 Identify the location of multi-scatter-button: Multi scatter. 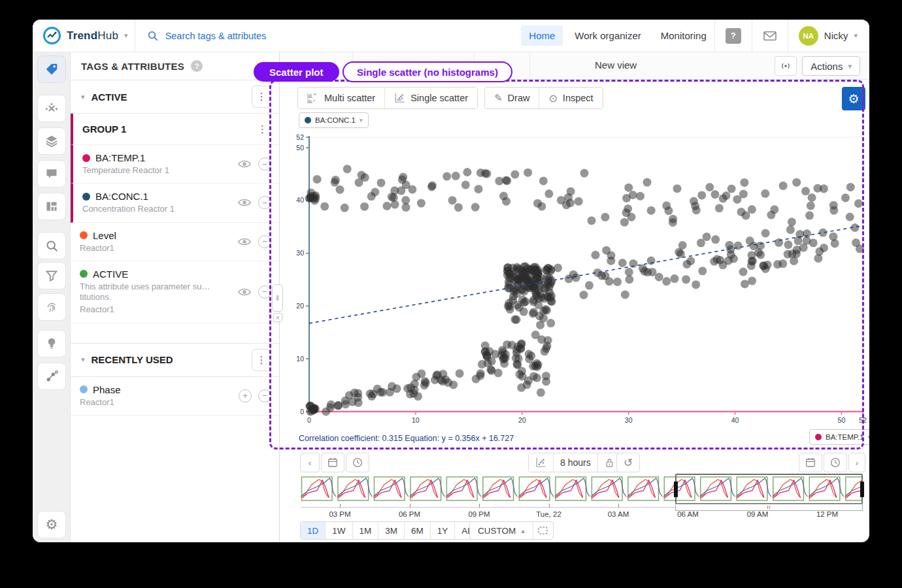
(341, 98).